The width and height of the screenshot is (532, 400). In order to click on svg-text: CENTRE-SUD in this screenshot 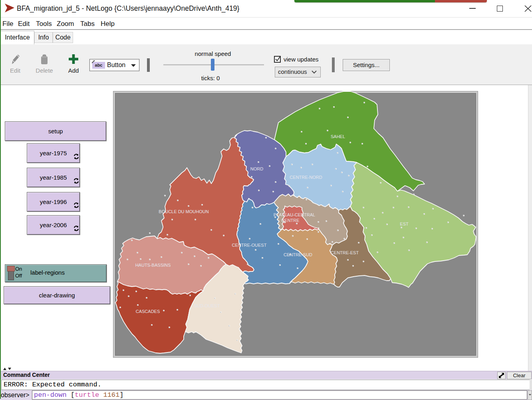, I will do `click(298, 255)`.